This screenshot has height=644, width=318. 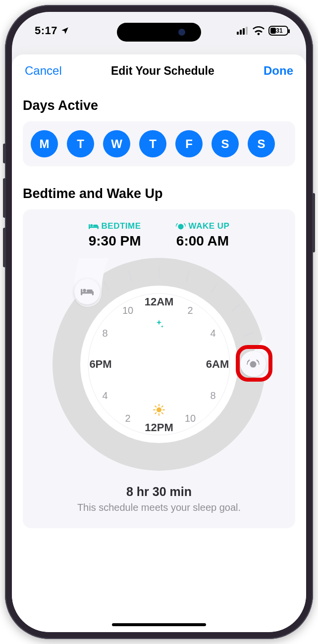 I want to click on wifi-icon, so click(x=259, y=31).